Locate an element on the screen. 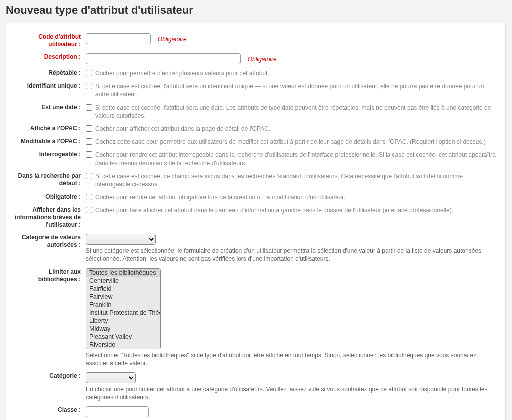 The height and width of the screenshot is (420, 512). opac-editable-label: Modifiable à l'OPAC : is located at coordinates (50, 142).